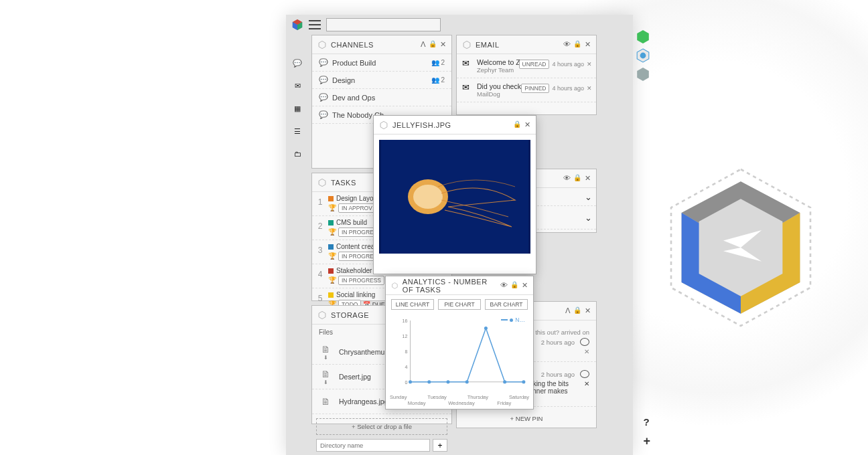  What do you see at coordinates (459, 304) in the screenshot?
I see `tab-pie-chart: PIE CHART` at bounding box center [459, 304].